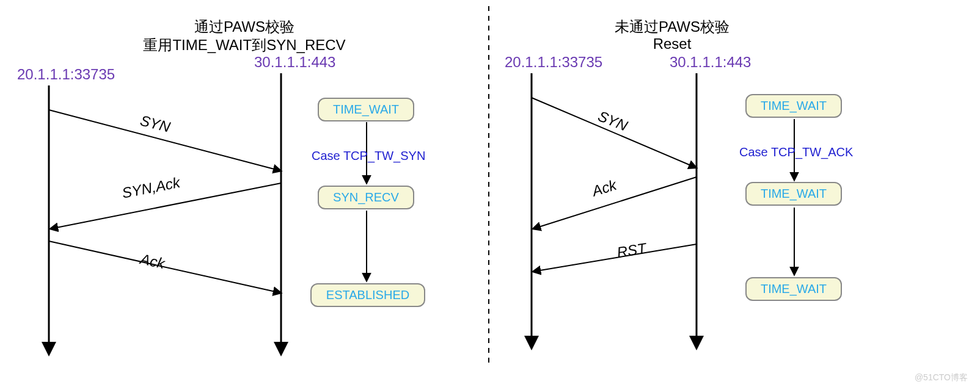 This screenshot has width=980, height=387. I want to click on left-case-label: Case TCP_TW_SYN, so click(368, 156).